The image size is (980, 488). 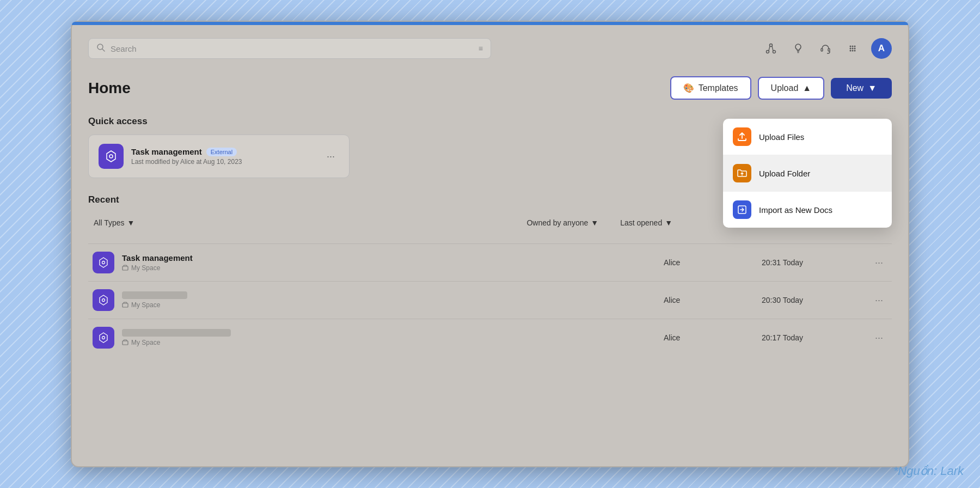 I want to click on table-row: My Space Alice 20:30 Today ···, so click(x=490, y=300).